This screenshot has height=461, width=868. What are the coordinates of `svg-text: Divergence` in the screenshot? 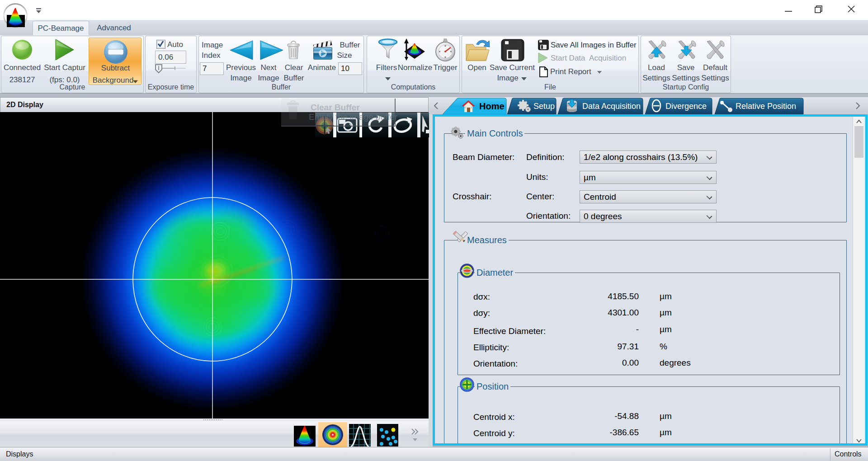 It's located at (686, 106).